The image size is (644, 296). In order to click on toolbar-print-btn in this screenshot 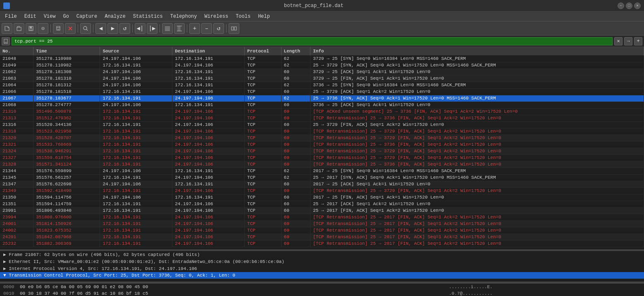, I will do `click(58, 28)`.